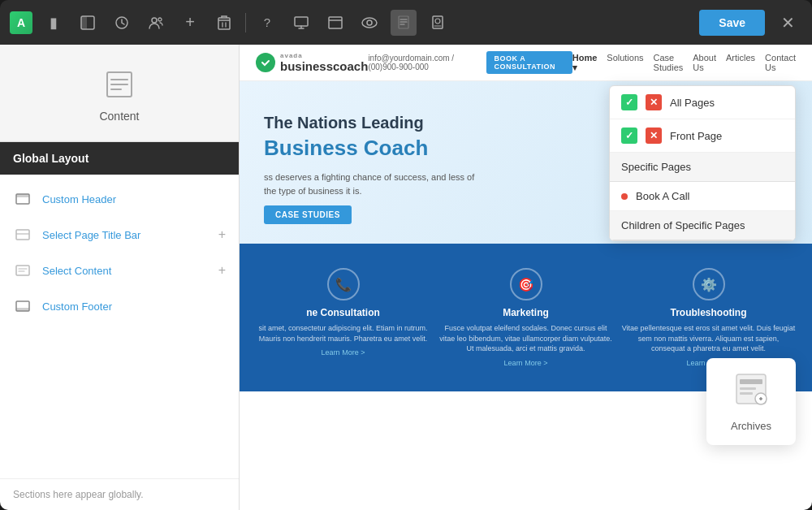 The image size is (812, 510). What do you see at coordinates (119, 116) in the screenshot?
I see `content-label: Content` at bounding box center [119, 116].